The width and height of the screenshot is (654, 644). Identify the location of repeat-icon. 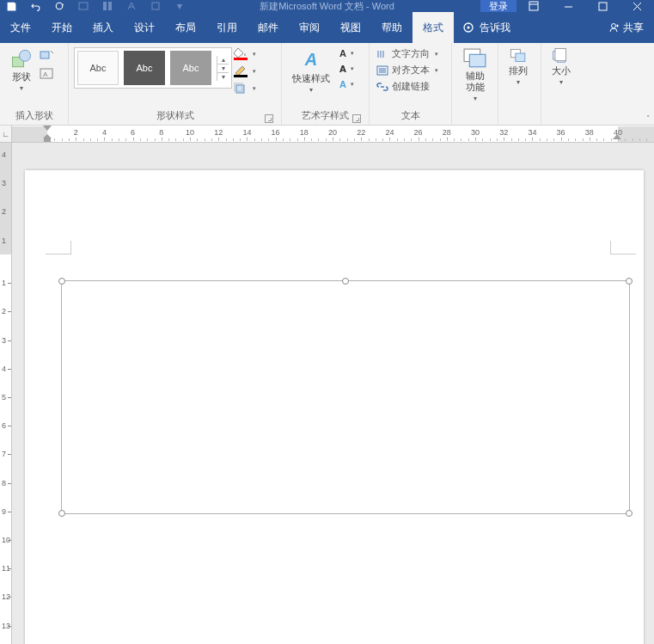
(59, 6).